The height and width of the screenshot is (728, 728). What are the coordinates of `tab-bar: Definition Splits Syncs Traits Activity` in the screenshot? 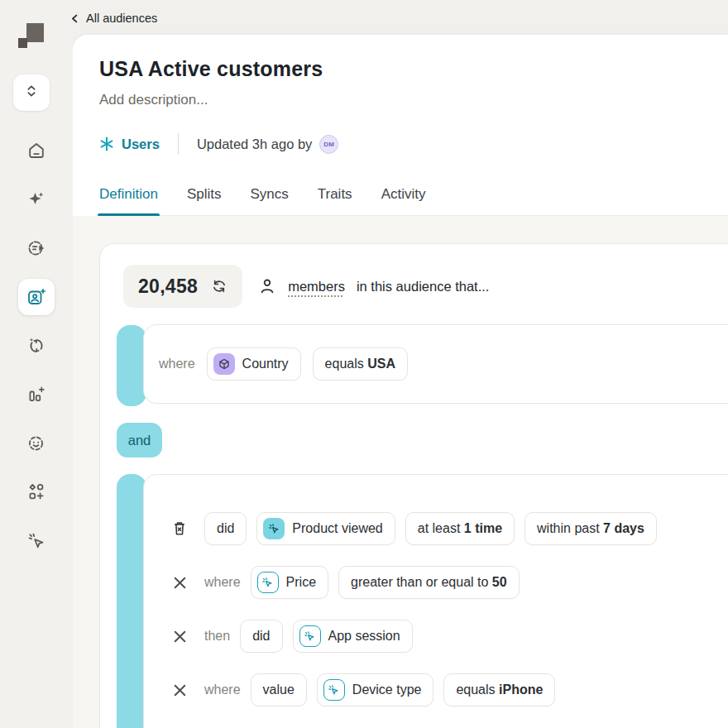 It's located at (414, 201).